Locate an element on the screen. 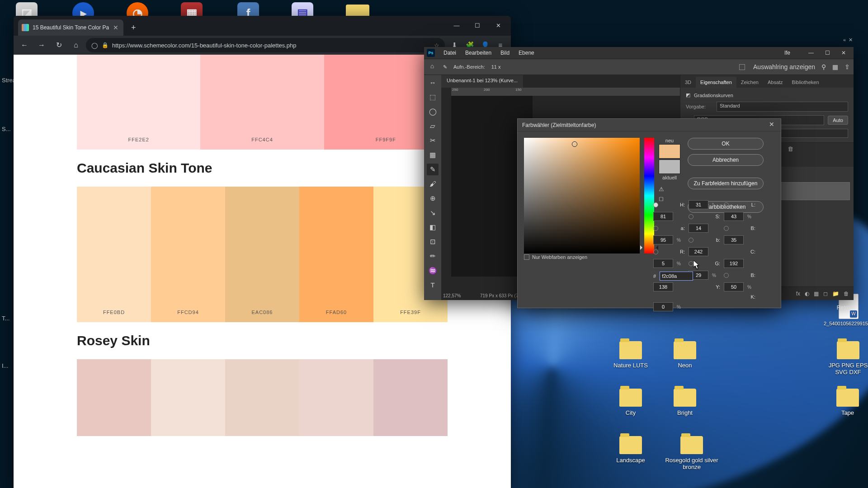 This screenshot has width=868, height=488. close-icon: ✕ is located at coordinates (851, 40).